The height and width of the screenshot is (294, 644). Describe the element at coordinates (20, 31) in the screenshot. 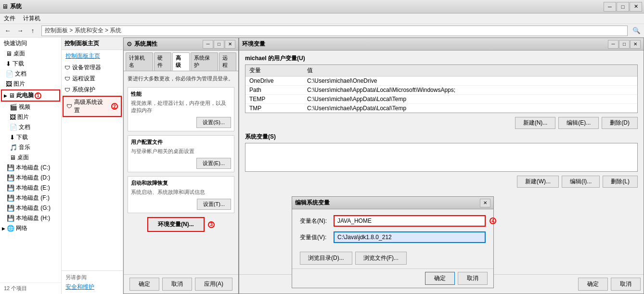

I see `nav-forward-button: →` at that location.